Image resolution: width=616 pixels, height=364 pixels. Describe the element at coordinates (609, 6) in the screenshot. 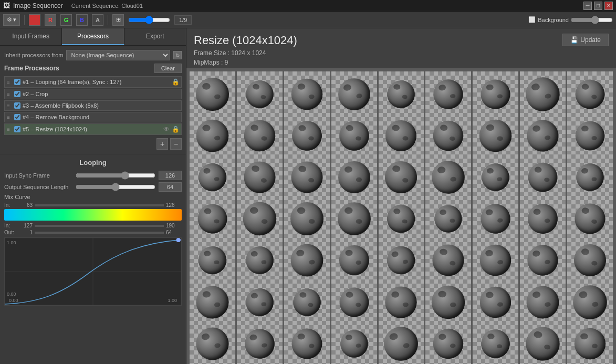

I see `close-button: ✕` at that location.